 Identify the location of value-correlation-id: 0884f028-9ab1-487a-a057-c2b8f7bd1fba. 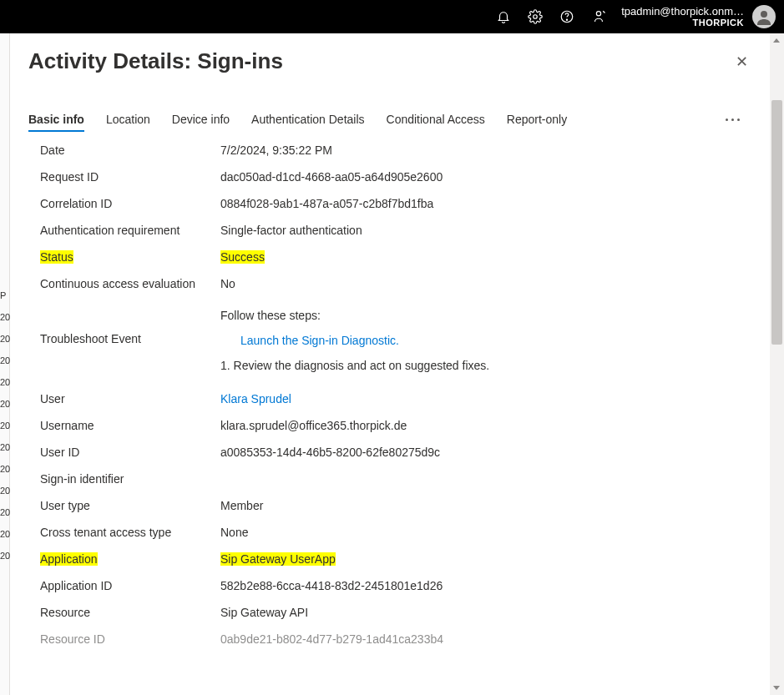
(486, 204).